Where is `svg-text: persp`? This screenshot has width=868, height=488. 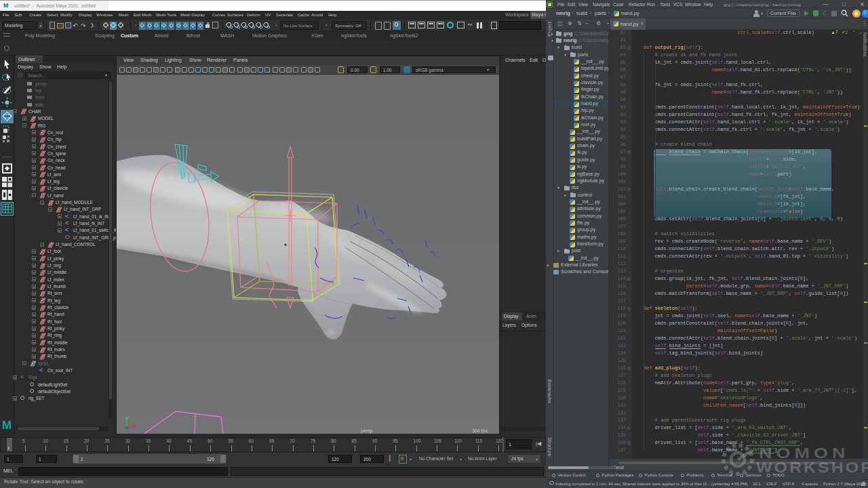
svg-text: persp is located at coordinates (367, 431).